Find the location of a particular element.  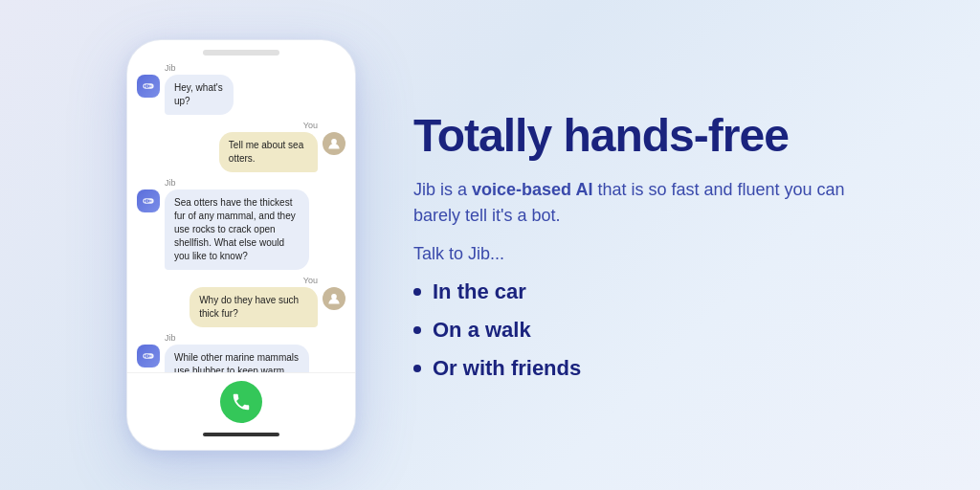

message-2: You Tell me about sea otters. is located at coordinates (241, 146).